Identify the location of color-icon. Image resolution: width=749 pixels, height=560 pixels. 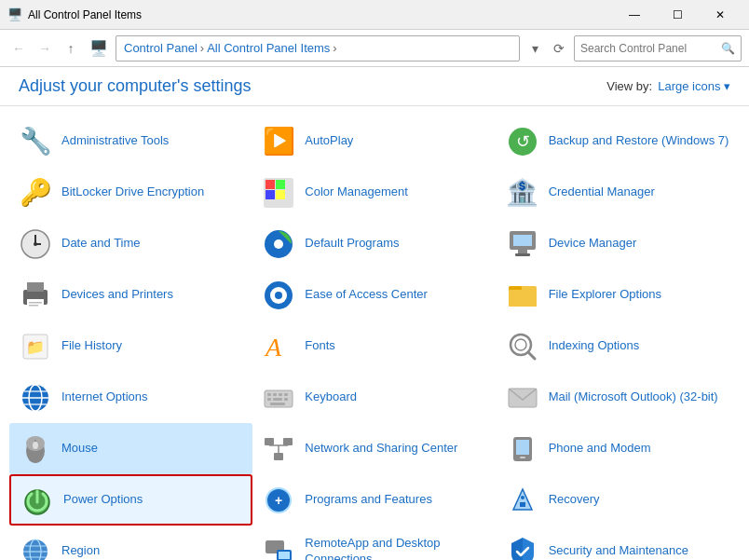
(279, 193).